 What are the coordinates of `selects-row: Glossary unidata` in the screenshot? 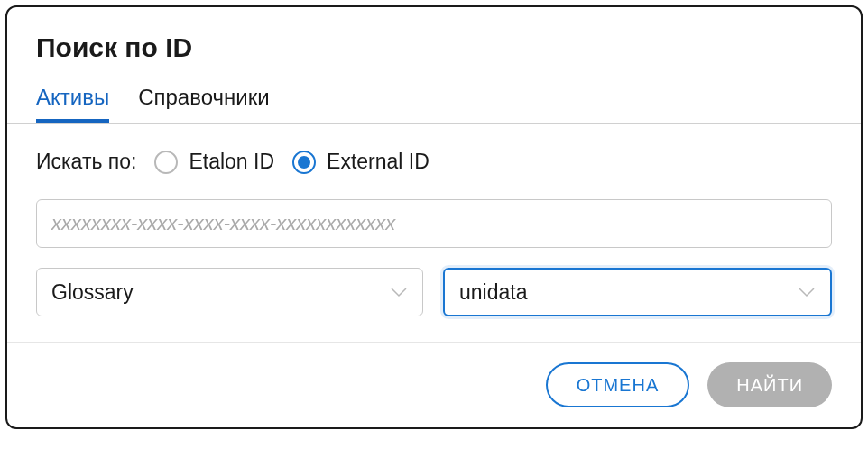 It's located at (434, 292).